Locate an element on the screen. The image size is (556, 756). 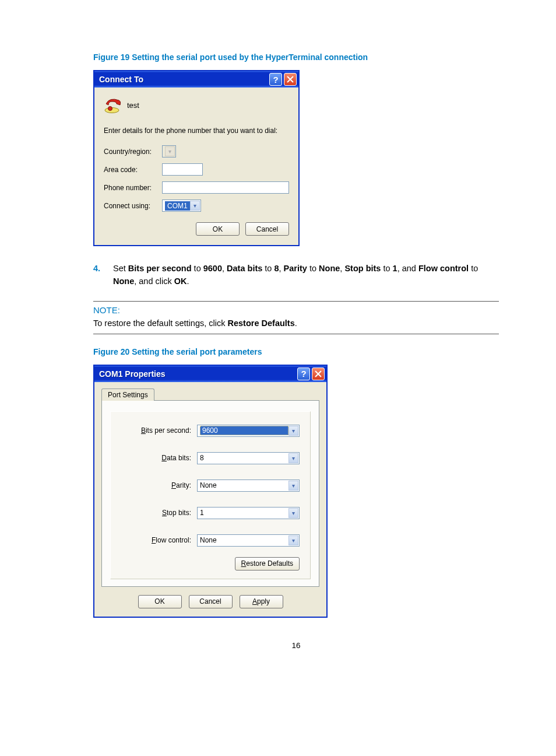
phone-number-input is located at coordinates (226, 188).